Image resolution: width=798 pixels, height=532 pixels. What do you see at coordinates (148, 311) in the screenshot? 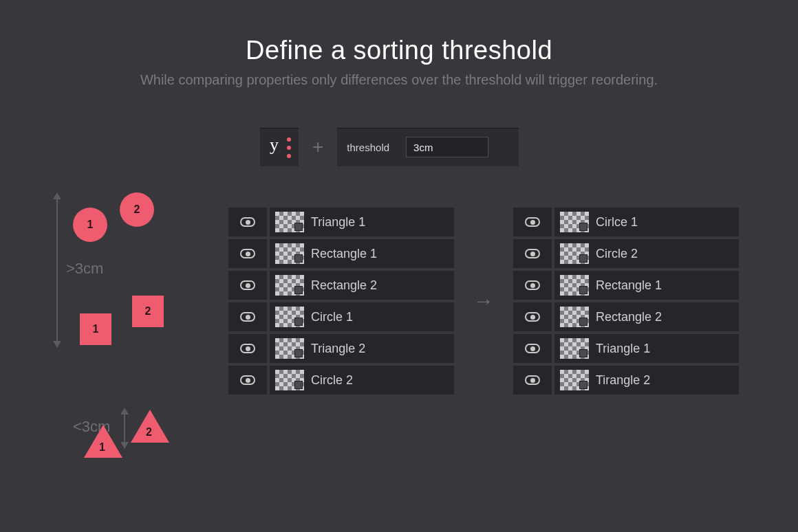
I see `square-shape-2: 2` at bounding box center [148, 311].